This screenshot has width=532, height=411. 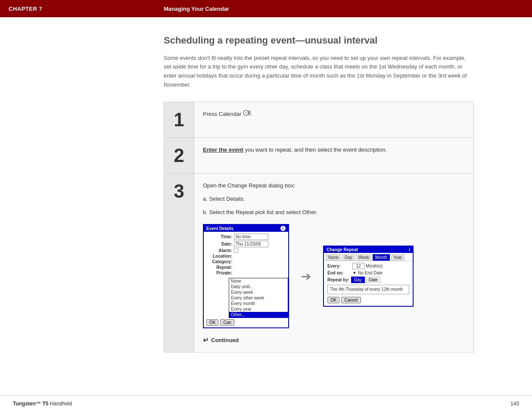 I want to click on dropdown-every-year: Every year, so click(x=258, y=309).